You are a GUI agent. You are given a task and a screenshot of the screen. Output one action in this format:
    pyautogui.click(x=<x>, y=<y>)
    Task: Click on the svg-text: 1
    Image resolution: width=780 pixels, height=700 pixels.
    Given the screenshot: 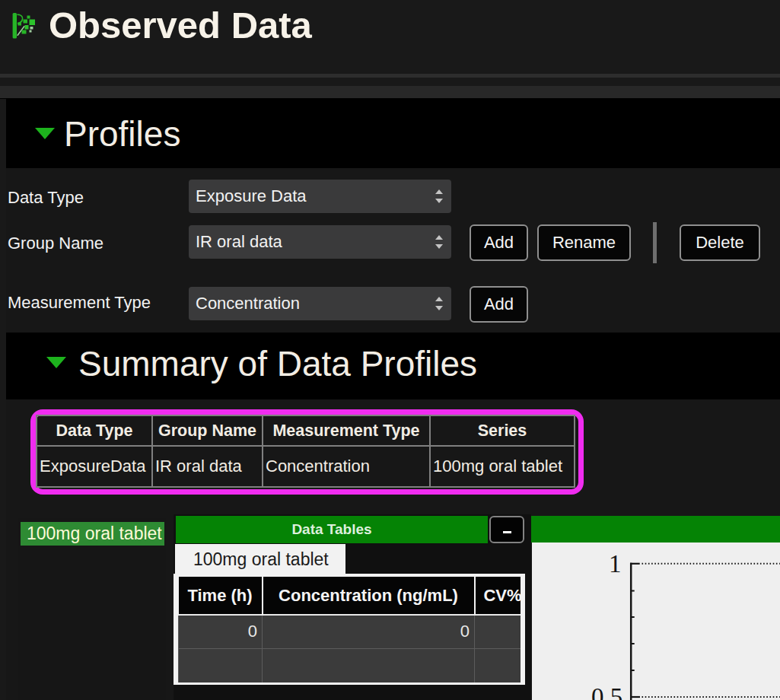 What is the action you would take?
    pyautogui.click(x=615, y=564)
    